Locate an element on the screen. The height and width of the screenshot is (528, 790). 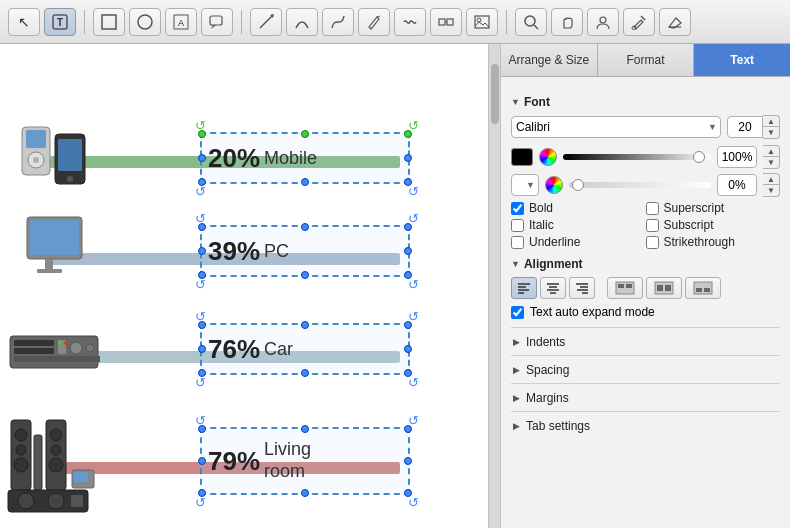
font-family-wrapper: Calibri ▼ is located at coordinates (616, 127).